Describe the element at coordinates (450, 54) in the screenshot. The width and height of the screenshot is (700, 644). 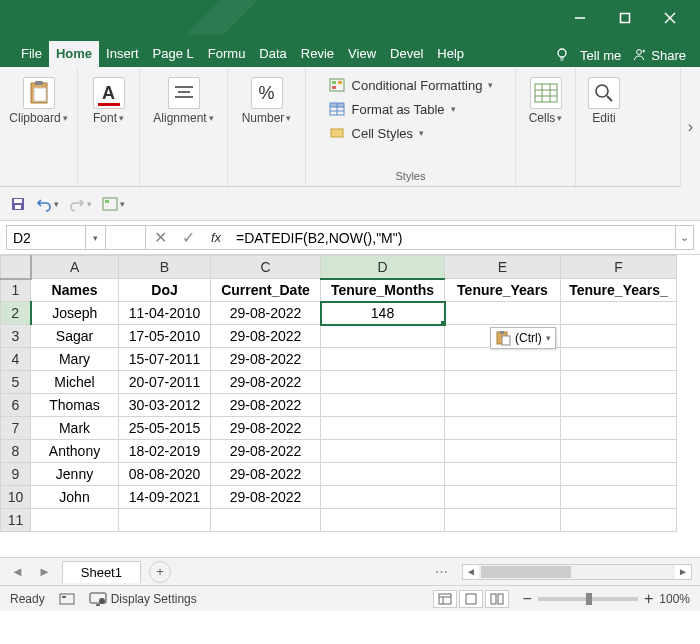
I see `tab-help: Help` at that location.